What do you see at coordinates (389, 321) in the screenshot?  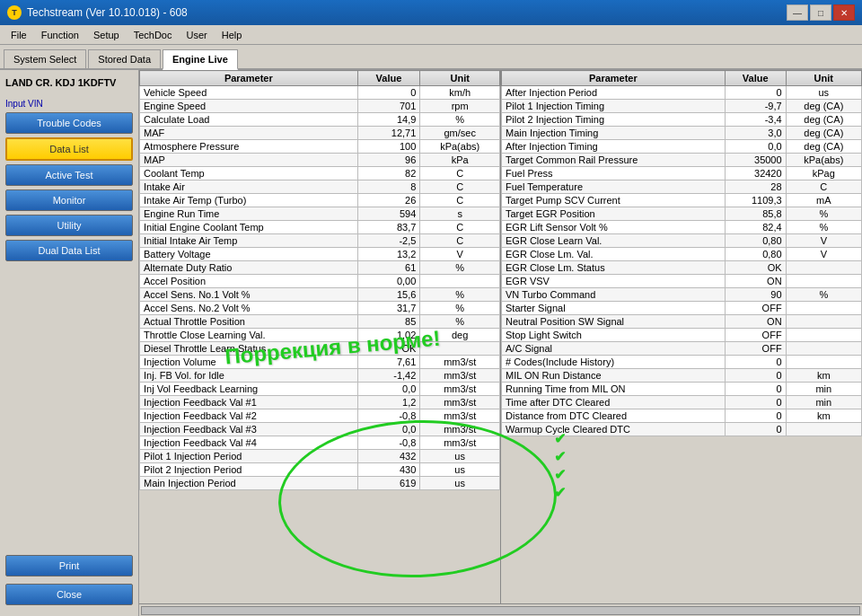 I see `cell-value: 85` at bounding box center [389, 321].